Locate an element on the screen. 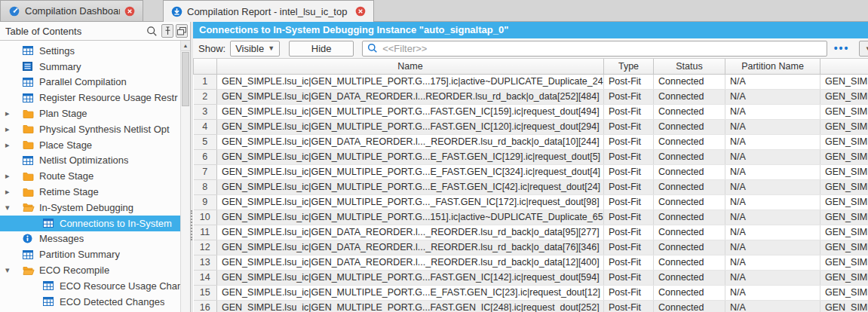 The width and height of the screenshot is (868, 312). row-number-cell: 7 is located at coordinates (205, 172).